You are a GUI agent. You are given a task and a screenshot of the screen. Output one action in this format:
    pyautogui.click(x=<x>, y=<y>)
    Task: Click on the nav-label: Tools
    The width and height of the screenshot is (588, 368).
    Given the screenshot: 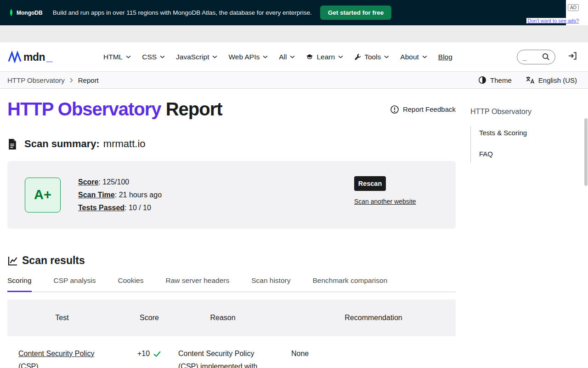 What is the action you would take?
    pyautogui.click(x=373, y=57)
    